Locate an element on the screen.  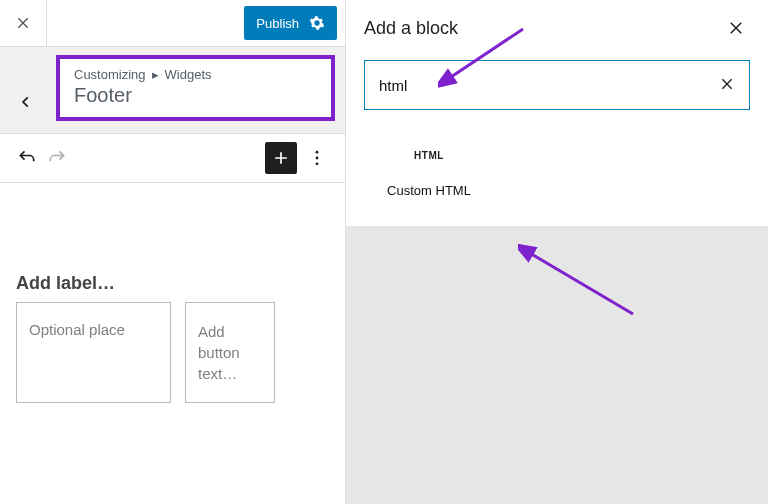
close-inserter-button is located at coordinates (736, 28).